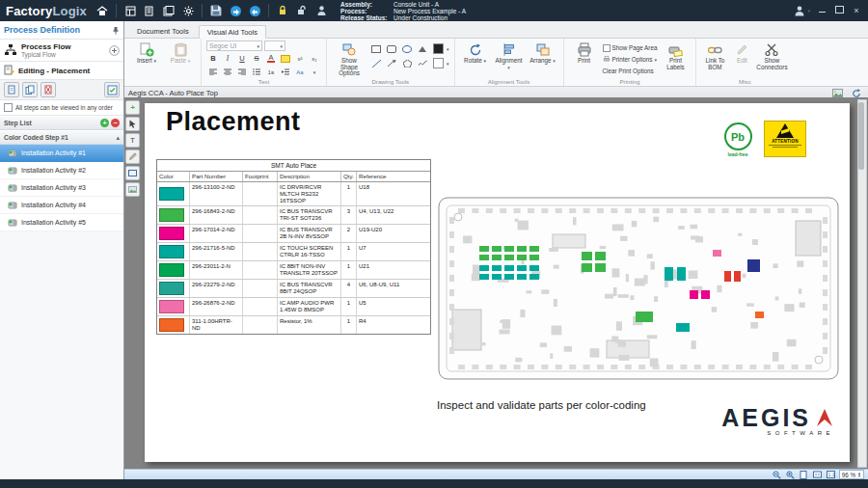  Describe the element at coordinates (285, 58) in the screenshot. I see `highlight-button` at that location.